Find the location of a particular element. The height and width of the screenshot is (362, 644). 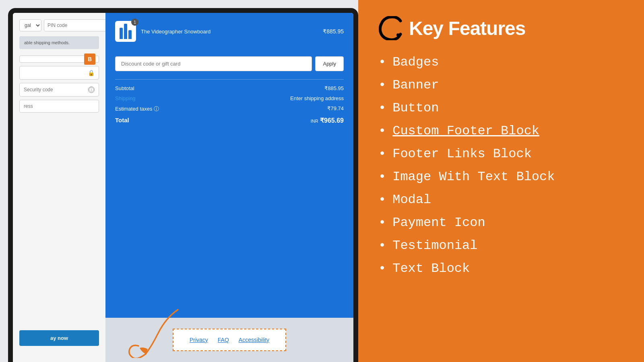

shipping-value: Enter shipping address is located at coordinates (317, 98).